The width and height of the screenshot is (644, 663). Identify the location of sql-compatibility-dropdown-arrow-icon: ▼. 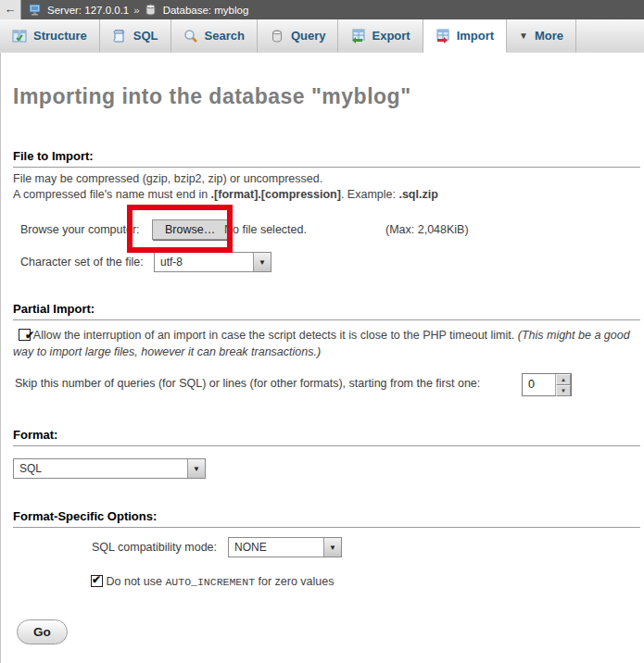
(332, 547).